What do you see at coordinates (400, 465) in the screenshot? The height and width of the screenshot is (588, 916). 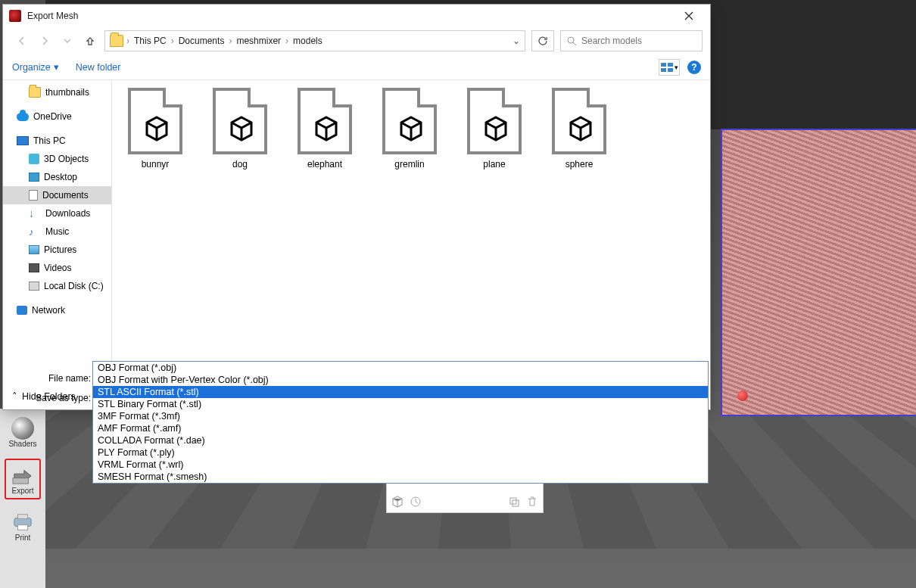 I see `format-option: VRML Format (*.wrl)` at bounding box center [400, 465].